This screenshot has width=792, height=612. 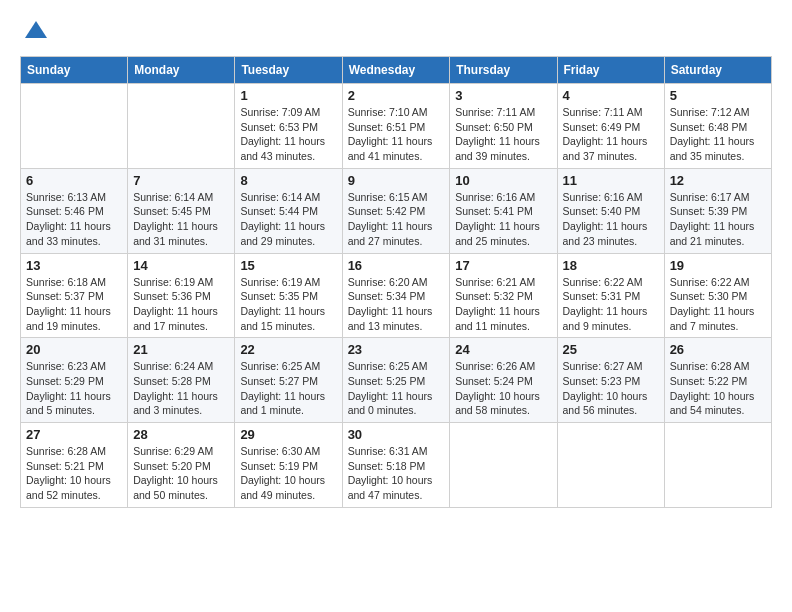 I want to click on calendar-cell: 14Sunrise: 6:19 AM Sunset: 5:36 PM Dayli…, so click(x=182, y=296).